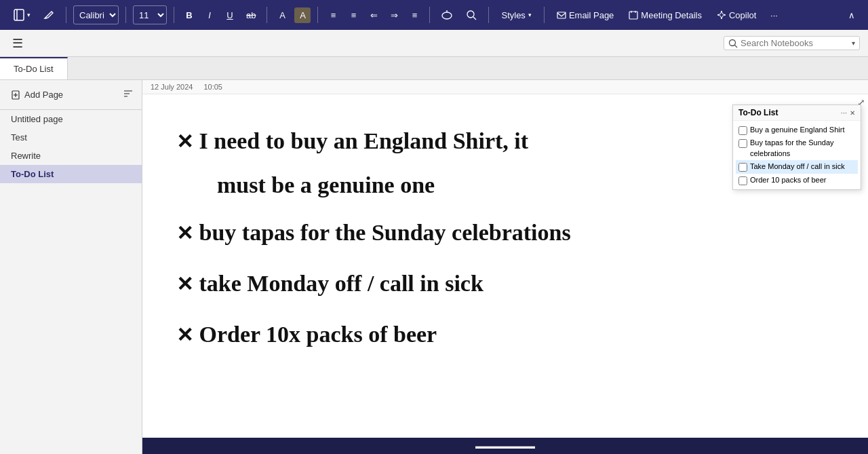 The width and height of the screenshot is (868, 454). I want to click on notebook-dropdown-chevron: ▾, so click(28, 15).